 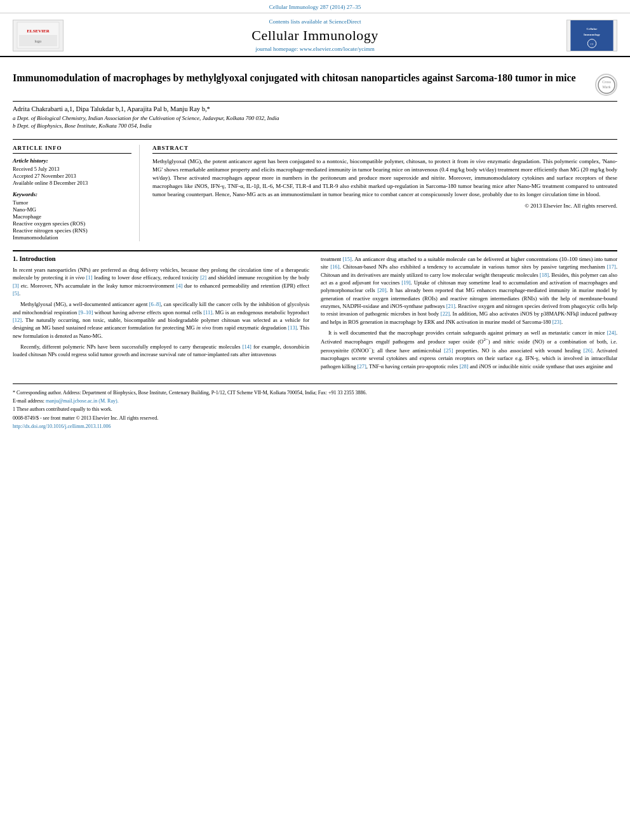 What do you see at coordinates (469, 312) in the screenshot?
I see `section1-body-right: treatment [15]. An anticancer drug attac…` at bounding box center [469, 312].